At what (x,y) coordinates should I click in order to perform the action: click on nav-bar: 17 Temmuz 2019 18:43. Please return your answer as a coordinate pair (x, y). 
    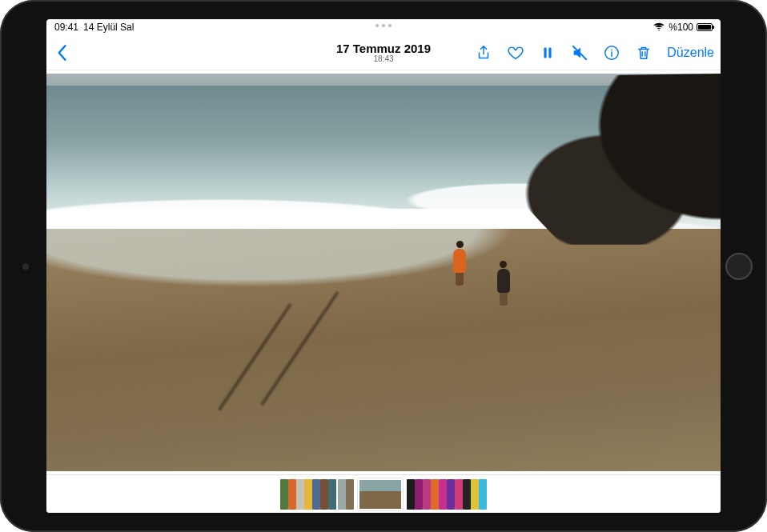
    Looking at the image, I should click on (384, 53).